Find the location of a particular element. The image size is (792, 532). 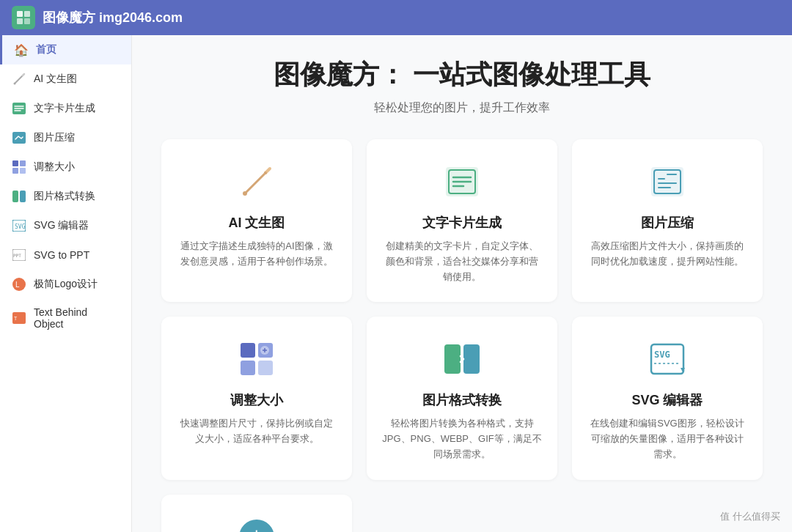

card-logo-icon: 人 is located at coordinates (257, 523).